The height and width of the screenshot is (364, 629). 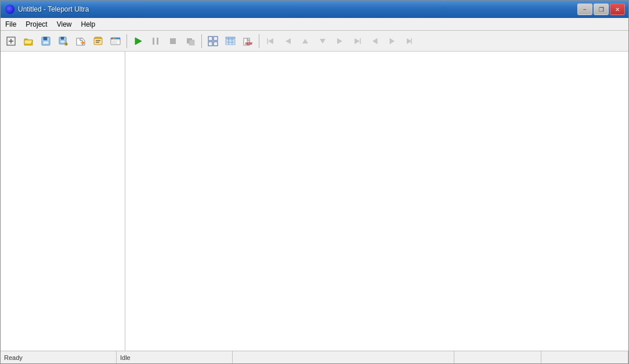 What do you see at coordinates (601, 9) in the screenshot?
I see `restore-button: ❐` at bounding box center [601, 9].